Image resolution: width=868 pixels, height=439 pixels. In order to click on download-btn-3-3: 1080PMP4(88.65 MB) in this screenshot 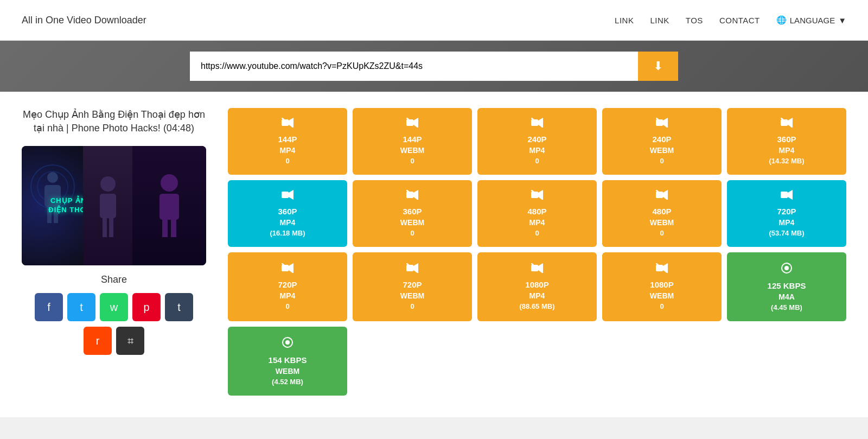, I will do `click(537, 287)`.